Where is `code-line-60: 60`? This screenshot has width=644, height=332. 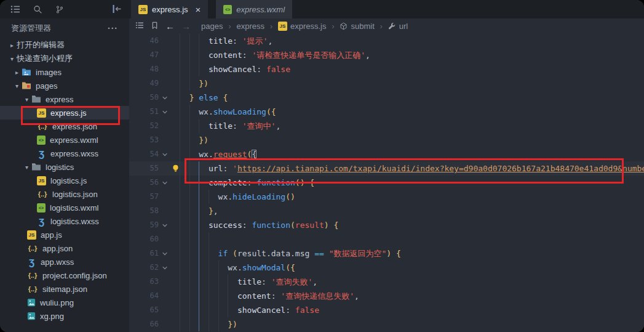
code-line-60: 60 is located at coordinates (386, 239).